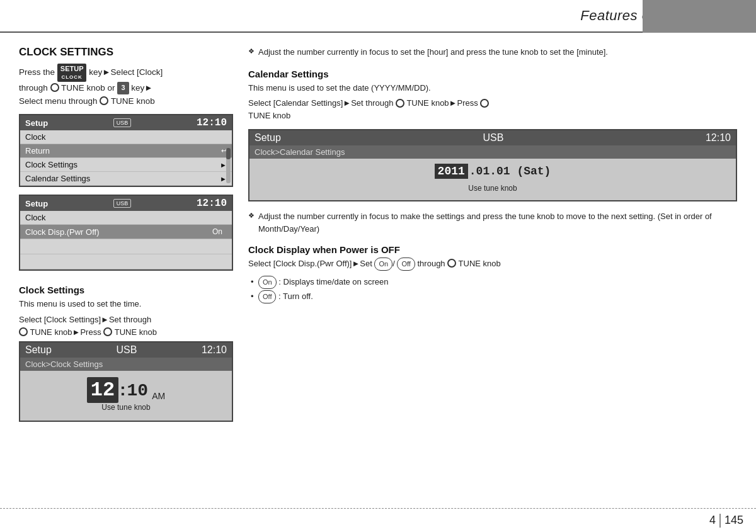  What do you see at coordinates (66, 332) in the screenshot?
I see `cs-instr2: TUNE knob►Press` at bounding box center [66, 332].